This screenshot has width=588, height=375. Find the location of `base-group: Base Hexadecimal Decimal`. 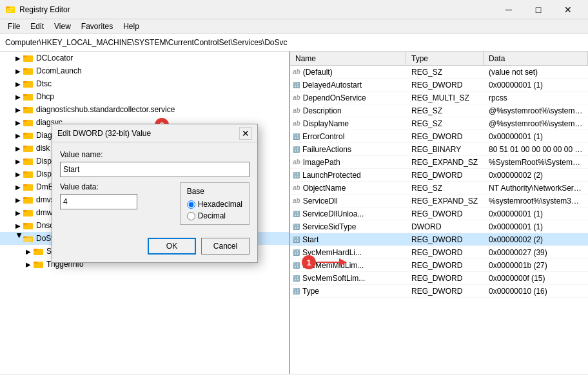

base-group: Base Hexadecimal Decimal is located at coordinates (215, 204).